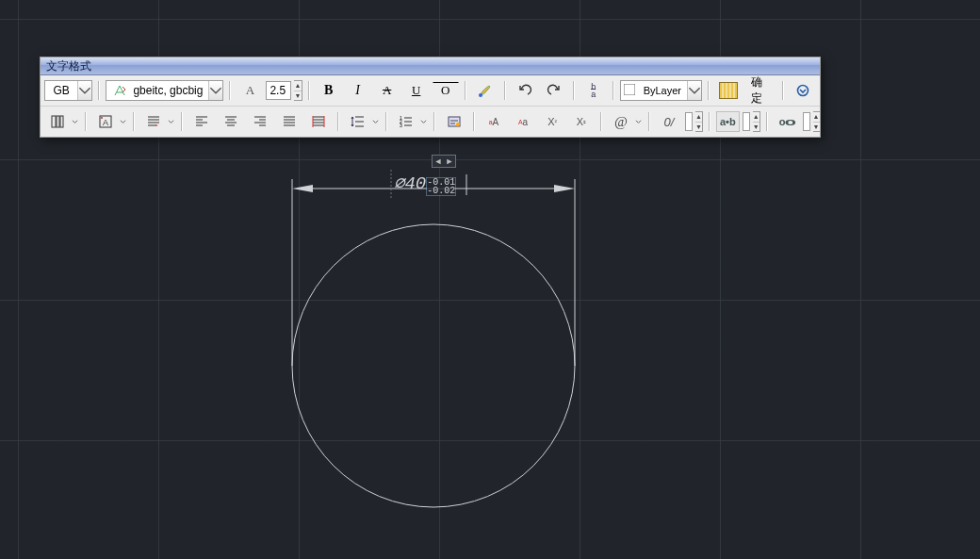 This screenshot has width=980, height=559. What do you see at coordinates (441, 190) in the screenshot?
I see `tolerance-lower: -0.02` at bounding box center [441, 190].